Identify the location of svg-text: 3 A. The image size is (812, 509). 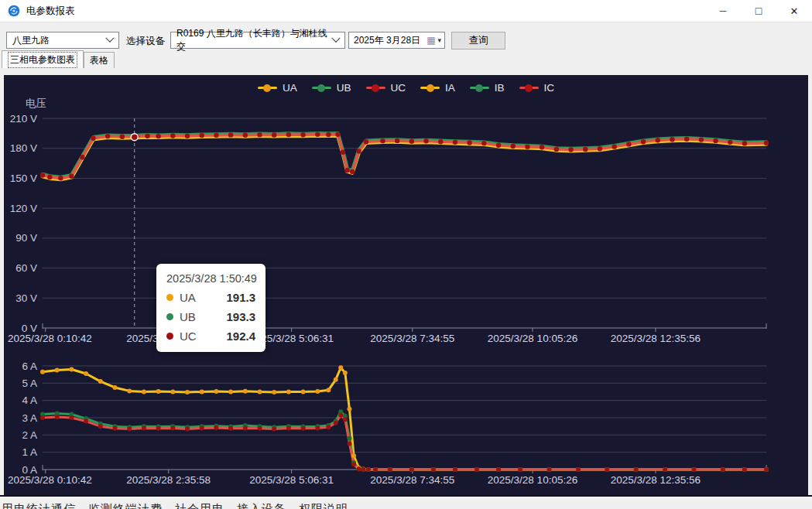
(29, 418).